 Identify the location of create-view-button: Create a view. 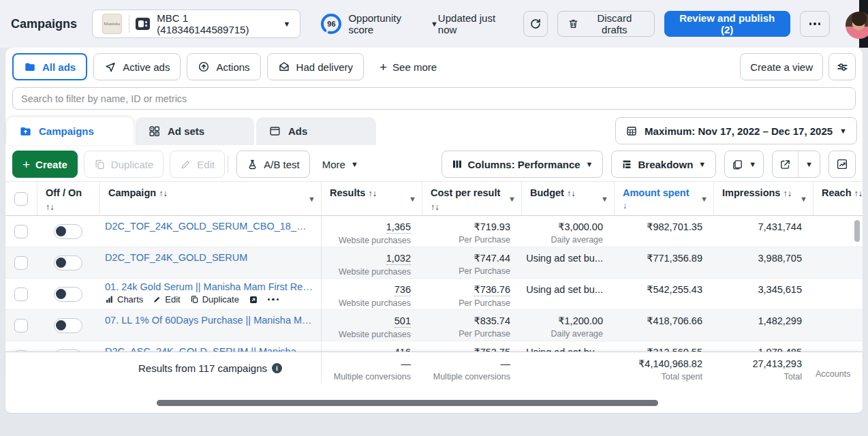
(781, 67).